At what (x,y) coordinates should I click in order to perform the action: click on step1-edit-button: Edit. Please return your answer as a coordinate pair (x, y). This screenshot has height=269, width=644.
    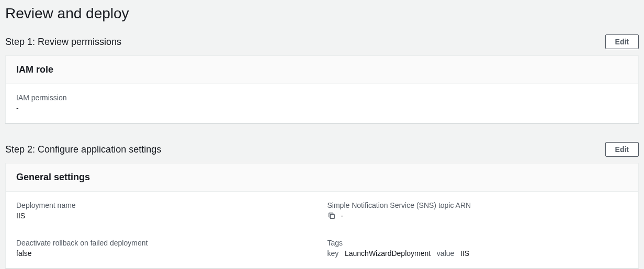
    Looking at the image, I should click on (622, 42).